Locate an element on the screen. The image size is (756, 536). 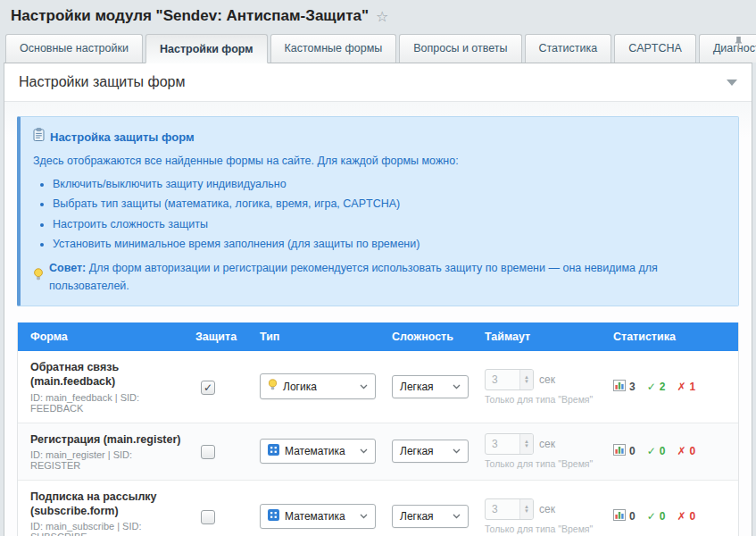
tab: CAPTCHA is located at coordinates (655, 48).